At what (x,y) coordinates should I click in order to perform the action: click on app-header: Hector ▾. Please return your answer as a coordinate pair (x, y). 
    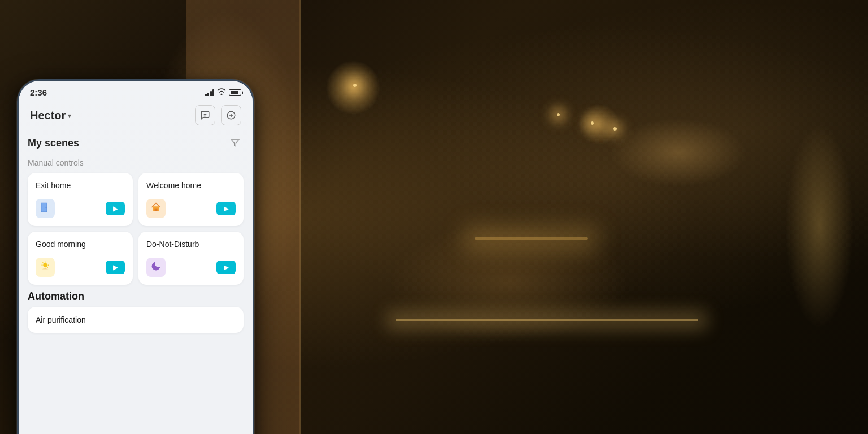
    Looking at the image, I should click on (136, 116).